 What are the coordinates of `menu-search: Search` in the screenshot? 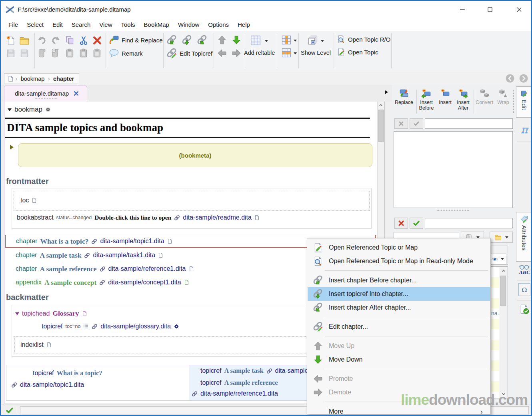 It's located at (81, 25).